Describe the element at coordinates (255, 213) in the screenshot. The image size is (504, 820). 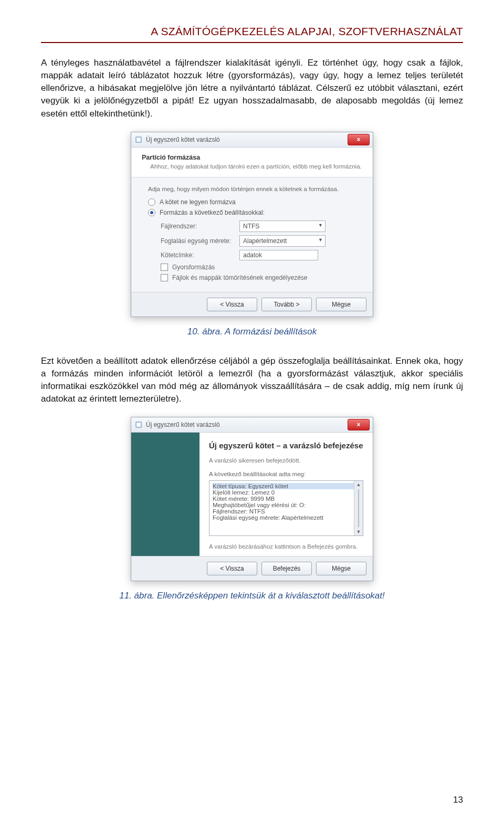
I see `radio-format: Formázás a következő beállításokkal:` at that location.